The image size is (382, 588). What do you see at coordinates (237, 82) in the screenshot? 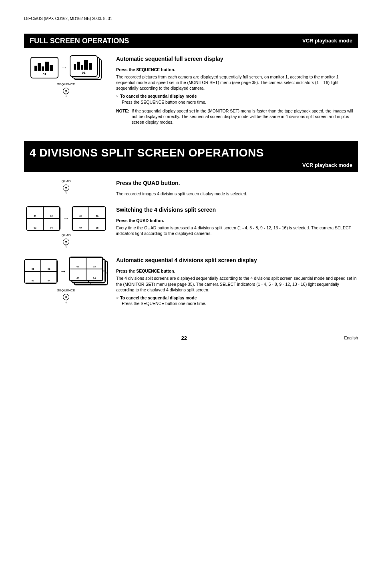
I see `body-text: The recorded pictures from each camera a…` at bounding box center [237, 82].